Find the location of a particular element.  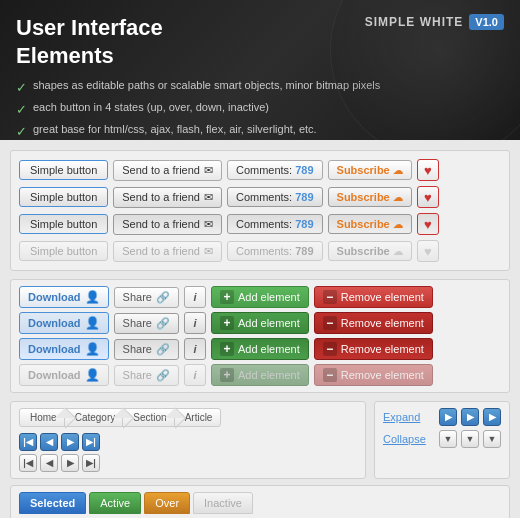

plus-icon-1: + is located at coordinates (227, 297).